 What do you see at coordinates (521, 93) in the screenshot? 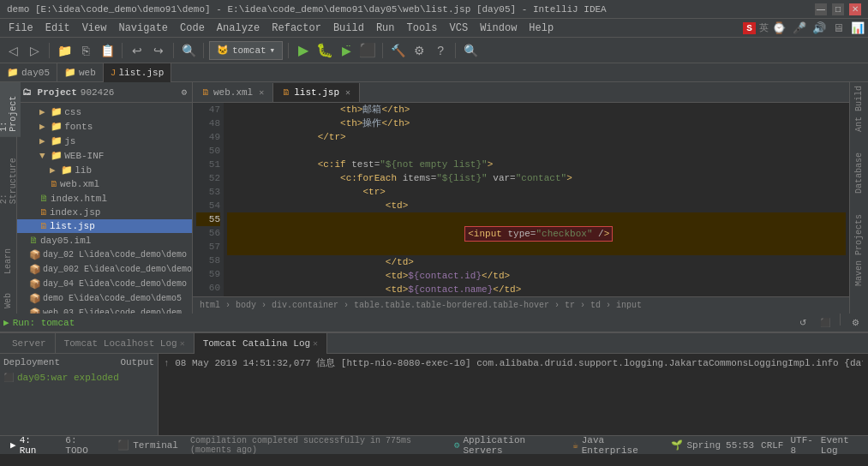
I see `editor-tabs: 🗎 web.xml ✕ 🗎 list.jsp ✕` at bounding box center [521, 93].